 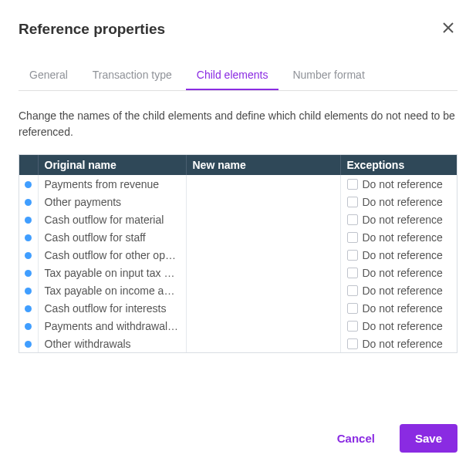 I want to click on original-name-cell: Cash outflow for interests, so click(x=112, y=308).